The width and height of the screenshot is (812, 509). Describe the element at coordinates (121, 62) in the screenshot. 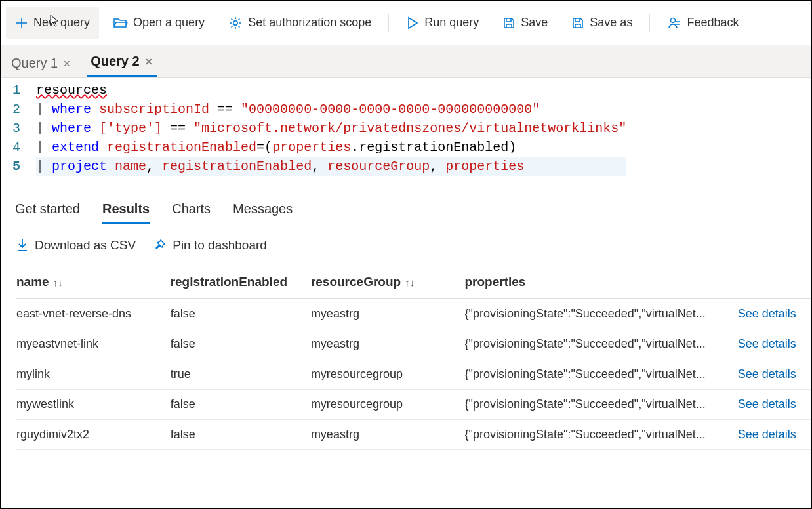

I see `query-tab-2: Query 2 ✕` at that location.